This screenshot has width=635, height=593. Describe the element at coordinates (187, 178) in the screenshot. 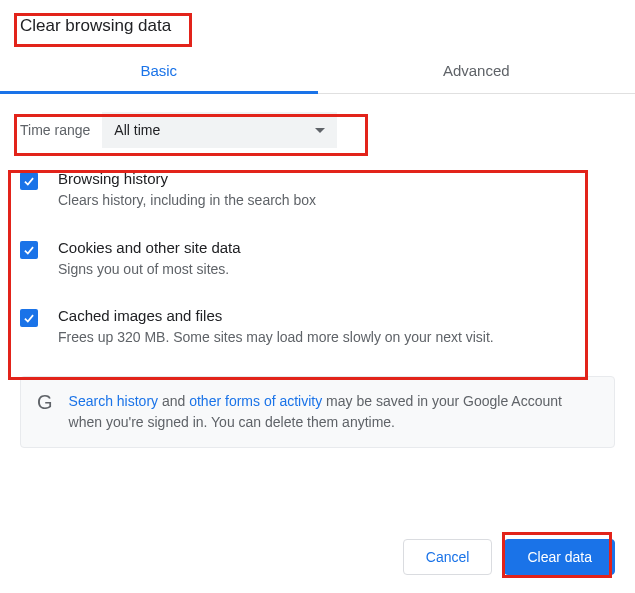

I see `option-title: Browsing history` at that location.